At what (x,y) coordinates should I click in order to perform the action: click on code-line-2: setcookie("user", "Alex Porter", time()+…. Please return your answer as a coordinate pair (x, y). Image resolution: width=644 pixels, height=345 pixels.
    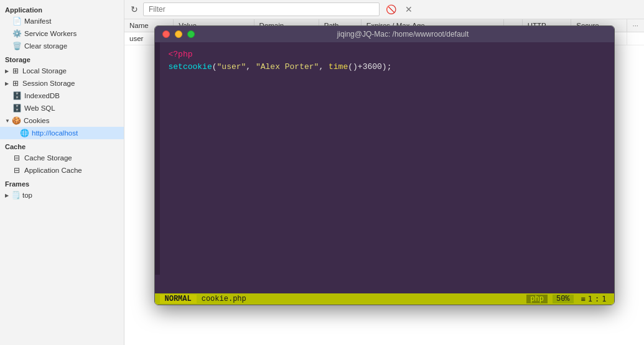
    Looking at the image, I should click on (388, 67).